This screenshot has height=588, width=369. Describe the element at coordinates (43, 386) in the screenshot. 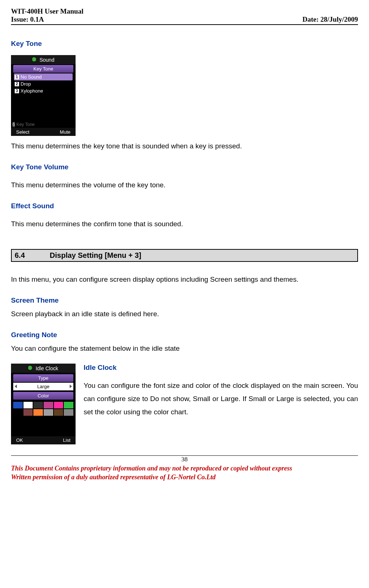

I see `phone-value-type: Large` at that location.